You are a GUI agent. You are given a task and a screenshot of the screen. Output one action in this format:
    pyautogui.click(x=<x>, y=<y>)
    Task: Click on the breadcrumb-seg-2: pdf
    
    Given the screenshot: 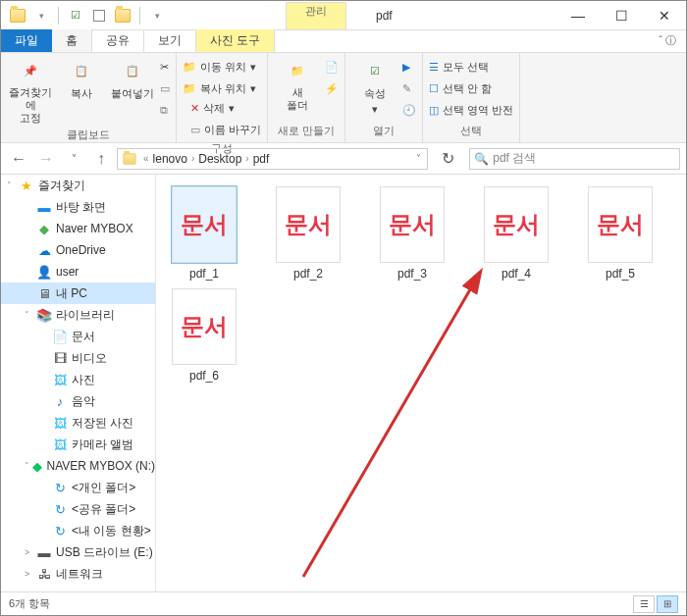 What is the action you would take?
    pyautogui.click(x=261, y=159)
    